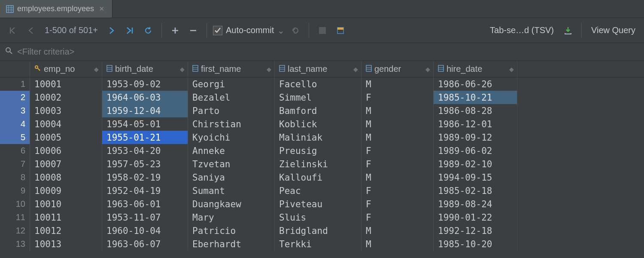  I want to click on cell-hire_date: 1992-12-18, so click(476, 230).